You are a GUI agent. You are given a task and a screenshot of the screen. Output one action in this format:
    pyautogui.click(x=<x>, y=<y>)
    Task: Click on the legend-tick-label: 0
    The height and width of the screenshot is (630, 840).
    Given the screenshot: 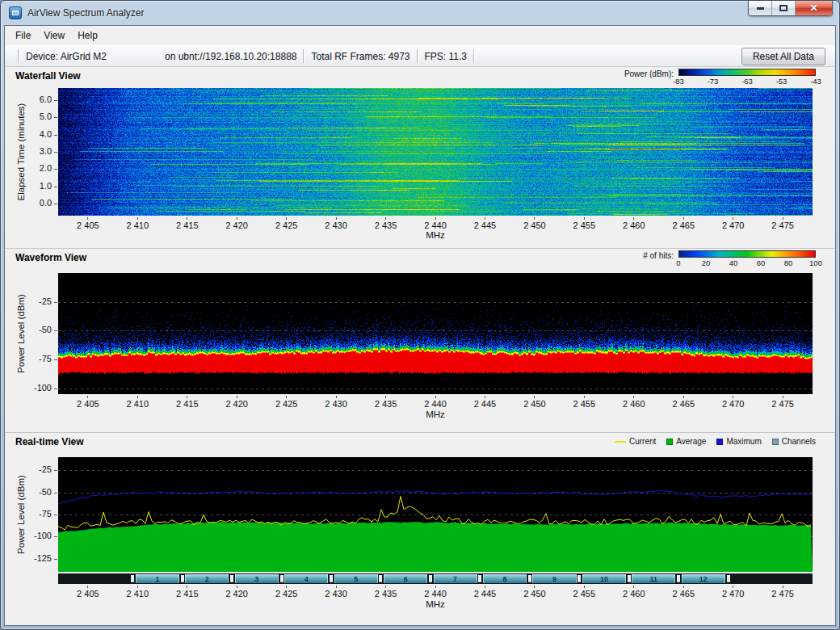 What is the action you would take?
    pyautogui.click(x=678, y=263)
    